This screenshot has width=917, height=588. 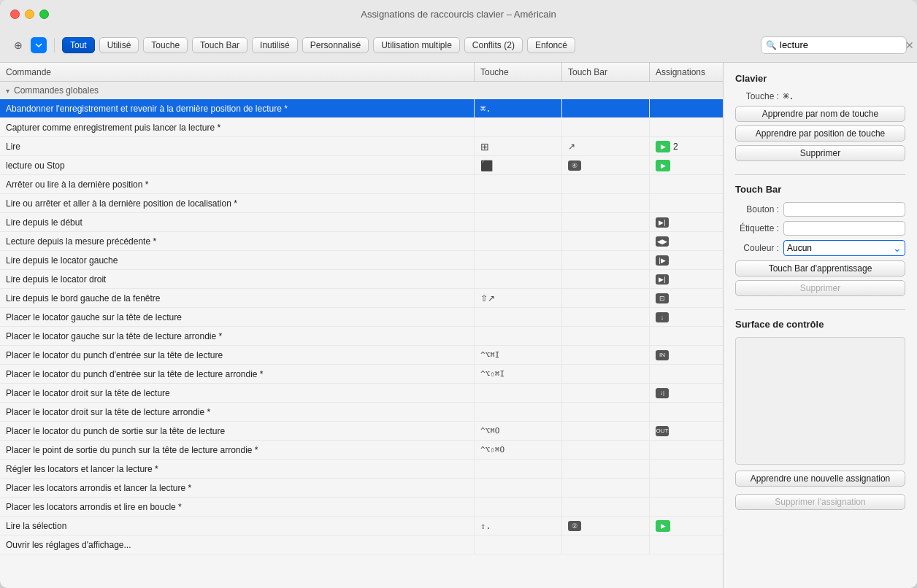 What do you see at coordinates (361, 279) in the screenshot?
I see `table-row: Lire depuis le locator droit ▶|` at bounding box center [361, 279].